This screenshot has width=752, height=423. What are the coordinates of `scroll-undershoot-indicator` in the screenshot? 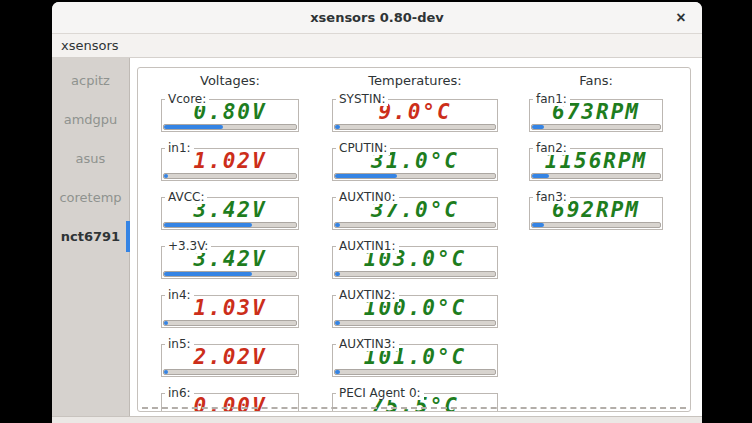 It's located at (414, 408).